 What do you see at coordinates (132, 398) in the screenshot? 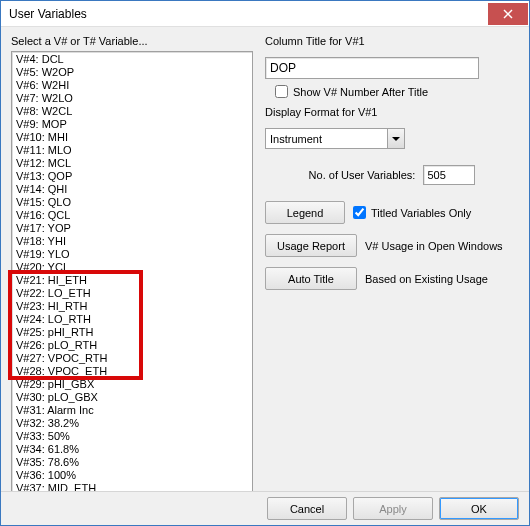
I see `list-item: V#30: pLO_GBX` at bounding box center [132, 398].